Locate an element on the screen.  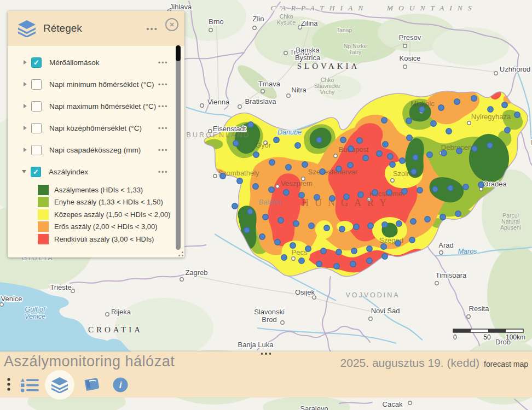
layers-button-active is located at coordinates (60, 385).